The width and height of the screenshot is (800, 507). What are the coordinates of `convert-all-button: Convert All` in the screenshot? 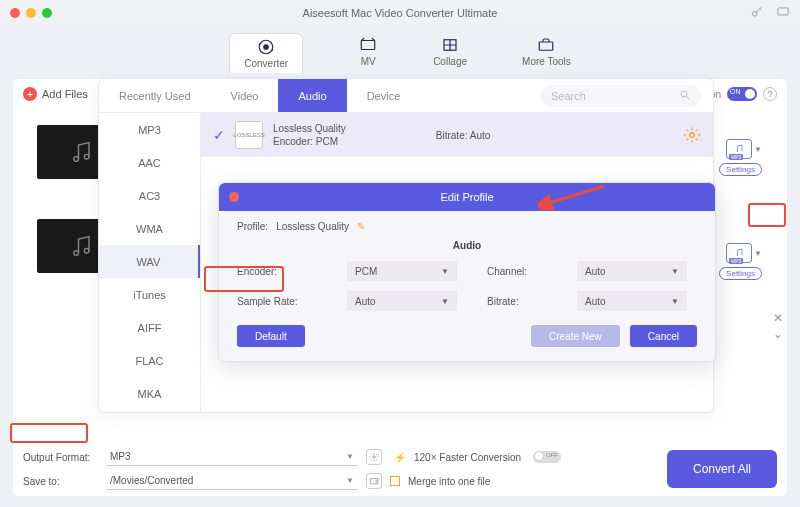 It's located at (722, 469).